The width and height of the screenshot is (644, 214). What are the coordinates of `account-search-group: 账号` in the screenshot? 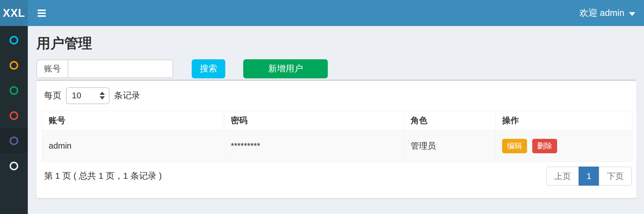 It's located at (105, 69).